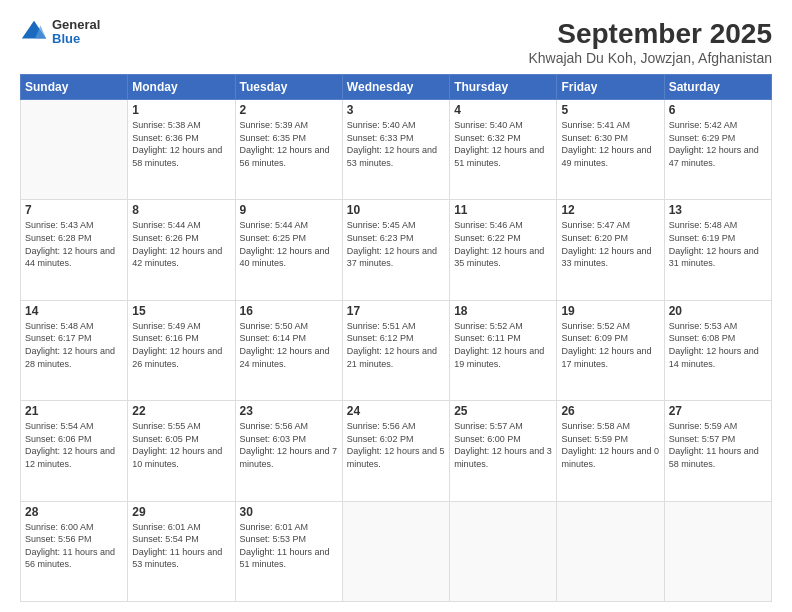  What do you see at coordinates (396, 451) in the screenshot?
I see `calendar-cell: 24Sunrise: 5:56 AM Sunset: 6:02 PM Dayli…` at bounding box center [396, 451].